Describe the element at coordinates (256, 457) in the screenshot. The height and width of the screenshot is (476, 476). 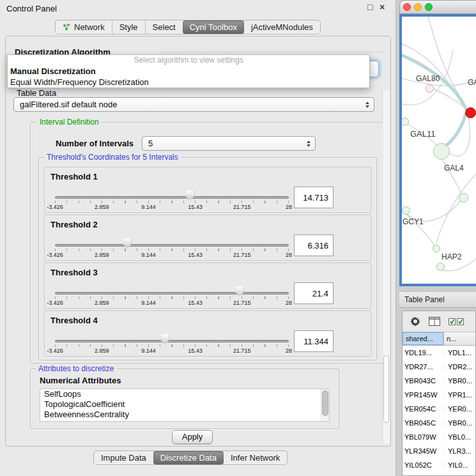
I see `tab-infer-network: Infer Network` at that location.